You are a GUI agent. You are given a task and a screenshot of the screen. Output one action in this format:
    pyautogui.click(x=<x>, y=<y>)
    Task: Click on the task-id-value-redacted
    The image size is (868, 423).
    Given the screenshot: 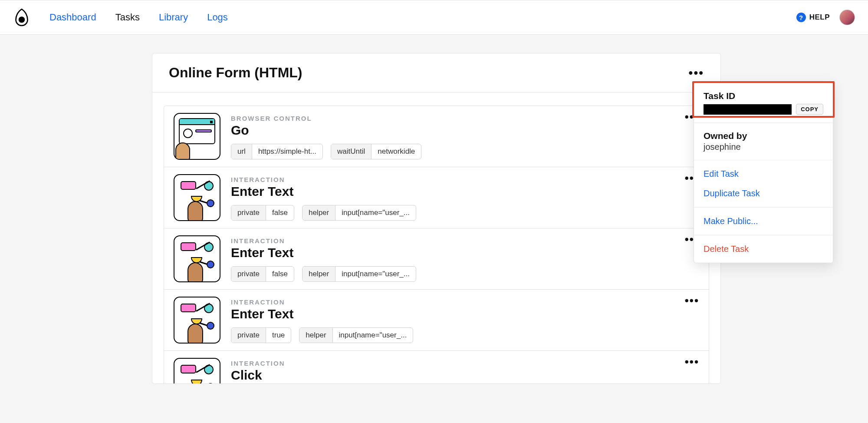 What is the action you would take?
    pyautogui.click(x=747, y=109)
    